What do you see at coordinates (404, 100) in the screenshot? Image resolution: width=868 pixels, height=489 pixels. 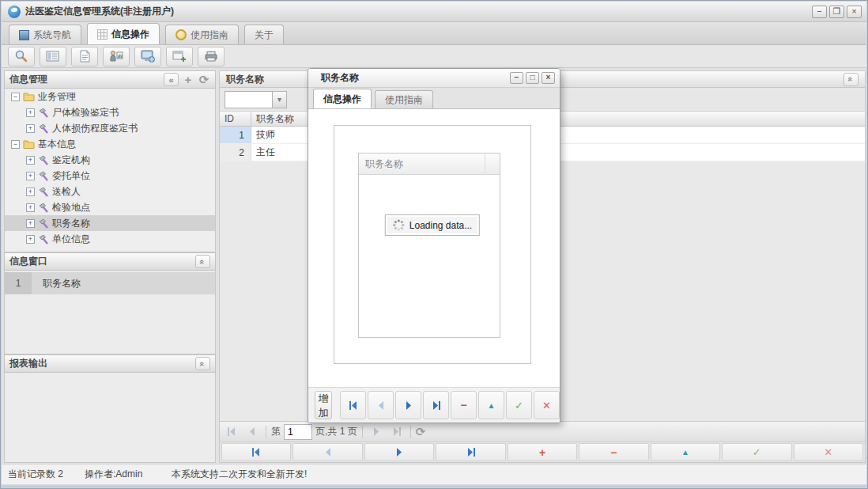 I see `dialog-tab-user-guide: 使用指南` at bounding box center [404, 100].